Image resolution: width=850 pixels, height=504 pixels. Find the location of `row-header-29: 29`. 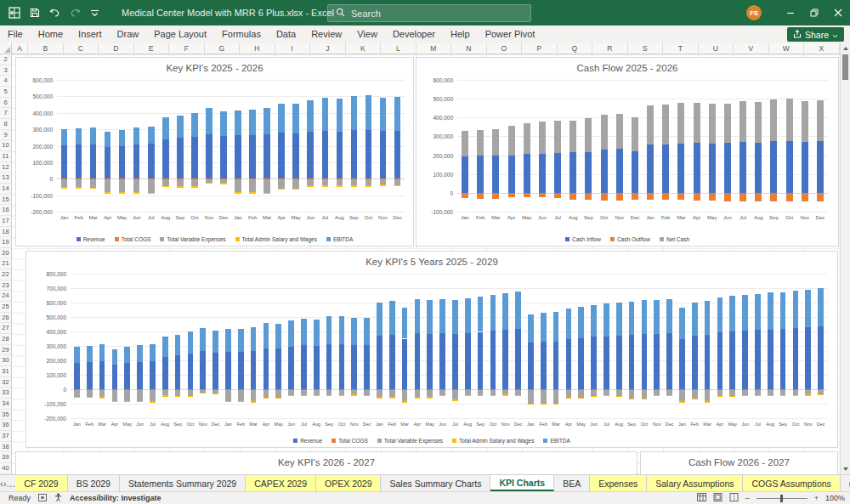

row-header-29: 29 is located at coordinates (5, 350).